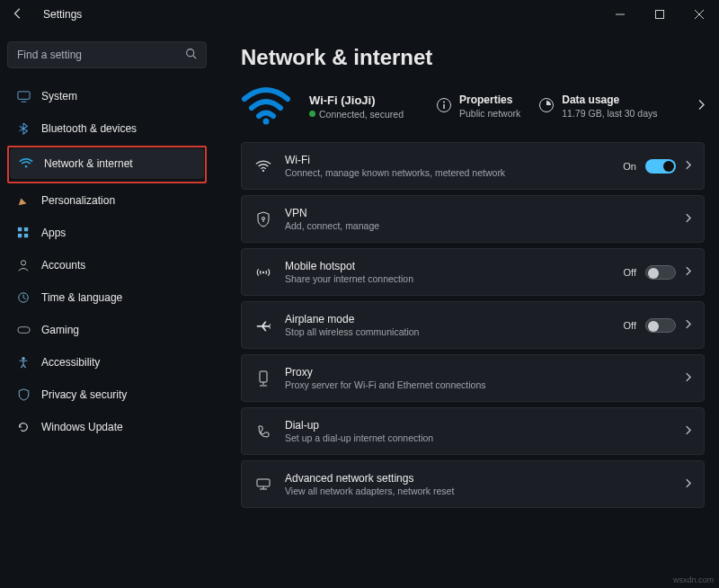  Describe the element at coordinates (490, 113) in the screenshot. I see `properties-value: Public network` at that location.